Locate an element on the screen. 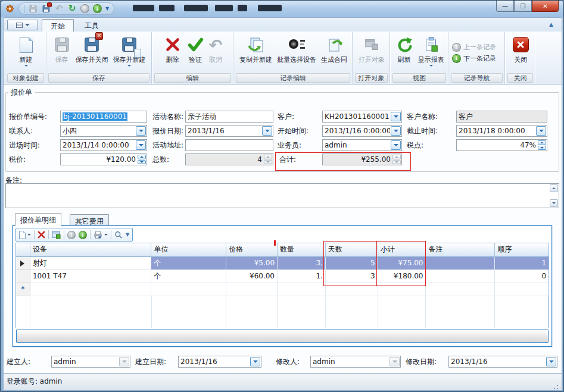  scroll-up-icon is located at coordinates (554, 188).